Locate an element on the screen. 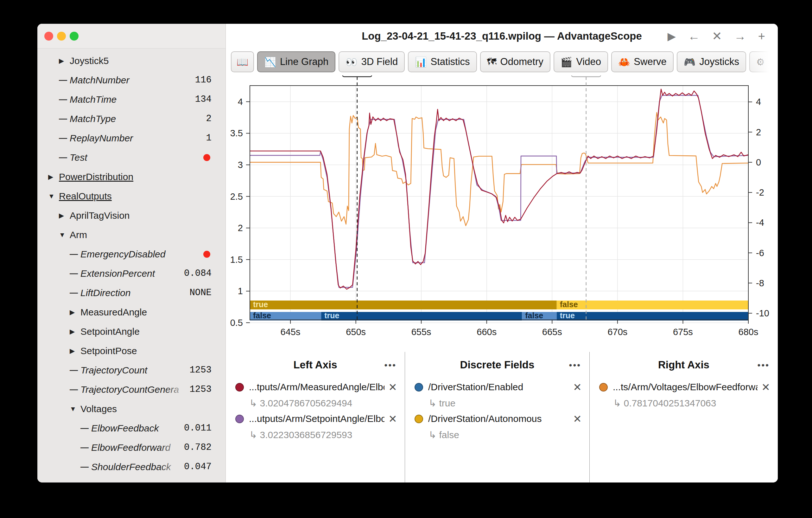  tab-docs: 📖 is located at coordinates (242, 62).